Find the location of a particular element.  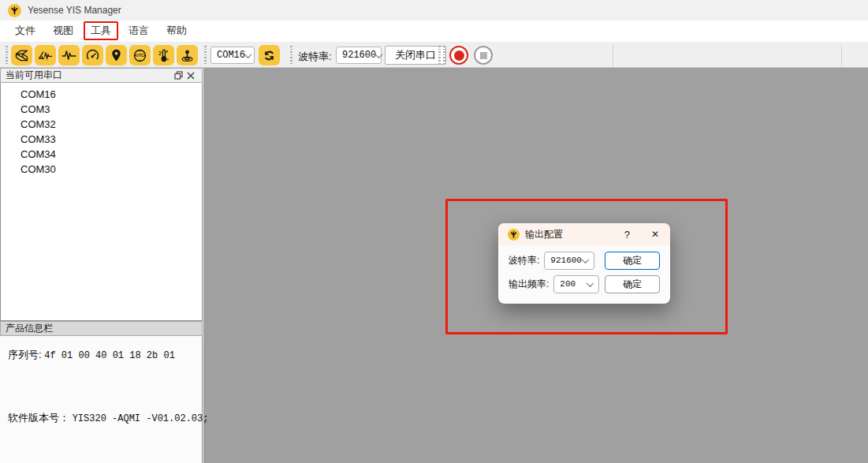

utc-clock-icon: UTC is located at coordinates (140, 55).